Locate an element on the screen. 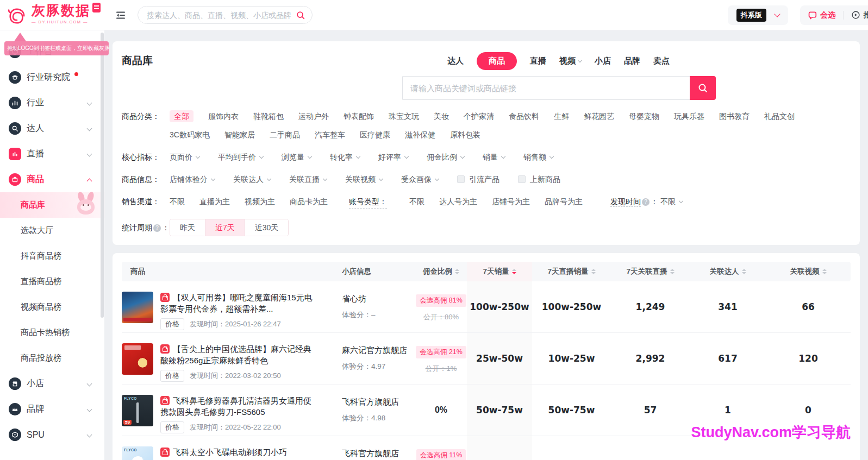 The image size is (868, 460). category-chip: 原料包装 is located at coordinates (465, 135).